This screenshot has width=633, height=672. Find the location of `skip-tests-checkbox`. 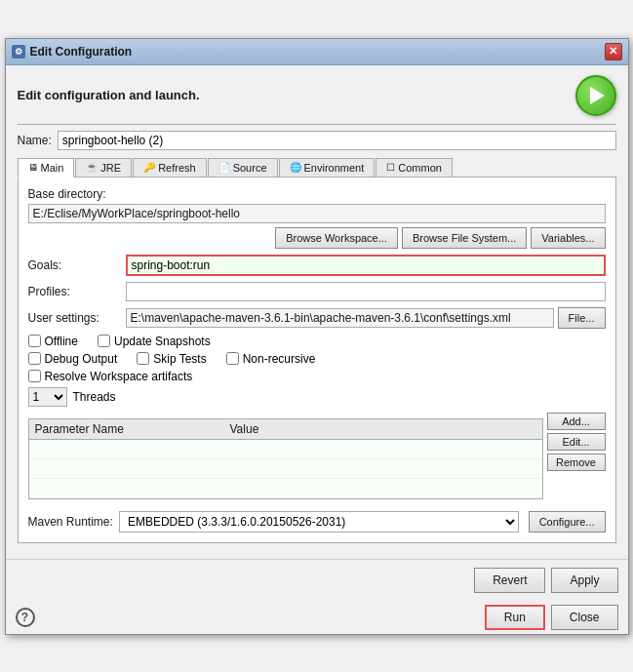

skip-tests-checkbox is located at coordinates (142, 359).